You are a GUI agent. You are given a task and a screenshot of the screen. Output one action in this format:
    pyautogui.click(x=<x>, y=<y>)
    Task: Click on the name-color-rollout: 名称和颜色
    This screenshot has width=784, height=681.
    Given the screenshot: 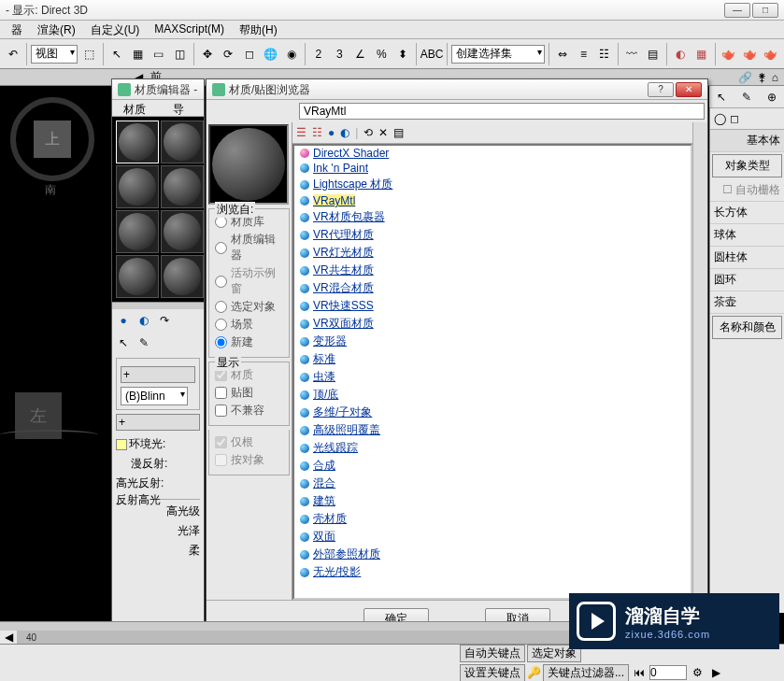 What is the action you would take?
    pyautogui.click(x=748, y=327)
    